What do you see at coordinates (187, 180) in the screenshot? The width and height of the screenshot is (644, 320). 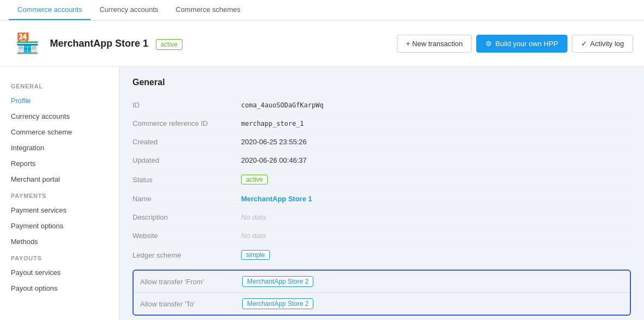 I see `label-status: Status` at bounding box center [187, 180].